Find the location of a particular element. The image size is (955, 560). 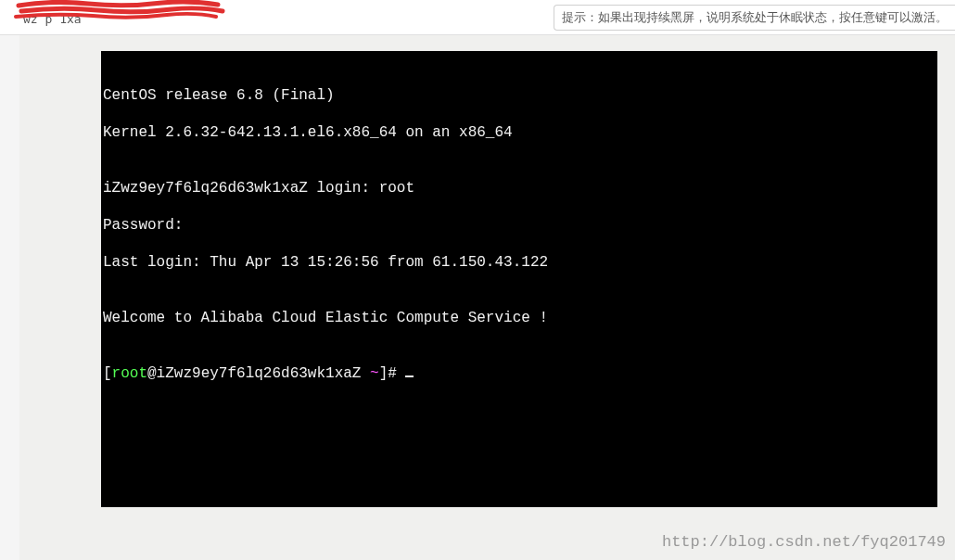

prompt-user: root is located at coordinates (130, 374).